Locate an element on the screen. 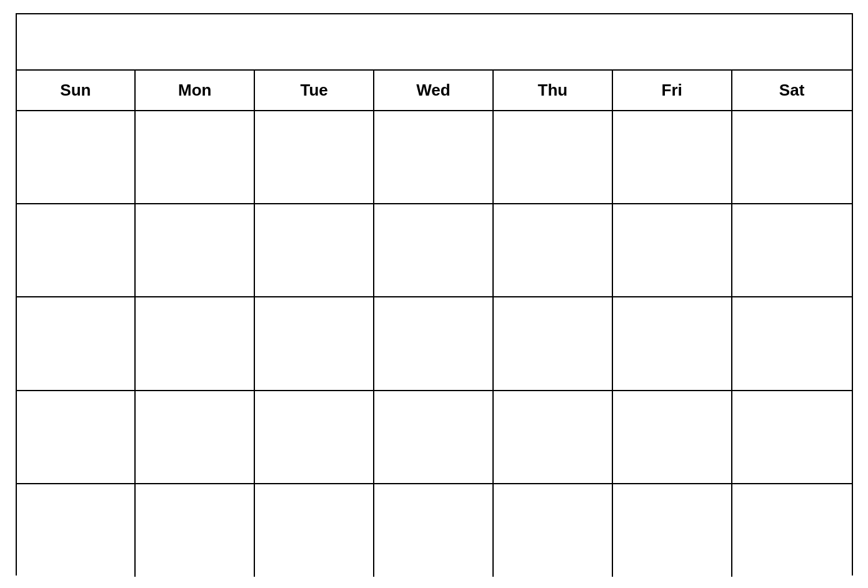 The width and height of the screenshot is (868, 588). header-wed: Wed is located at coordinates (434, 90).